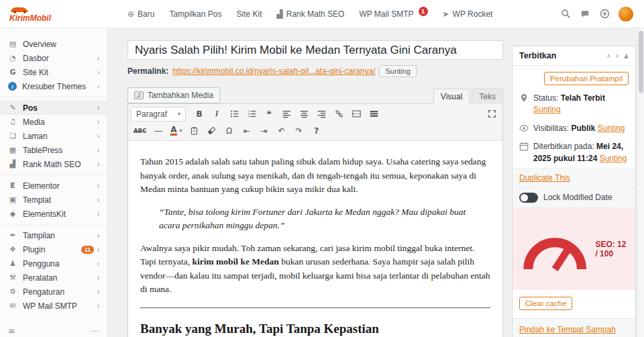 The height and width of the screenshot is (337, 644). What do you see at coordinates (617, 56) in the screenshot?
I see `move-down-icon: ∨` at bounding box center [617, 56].